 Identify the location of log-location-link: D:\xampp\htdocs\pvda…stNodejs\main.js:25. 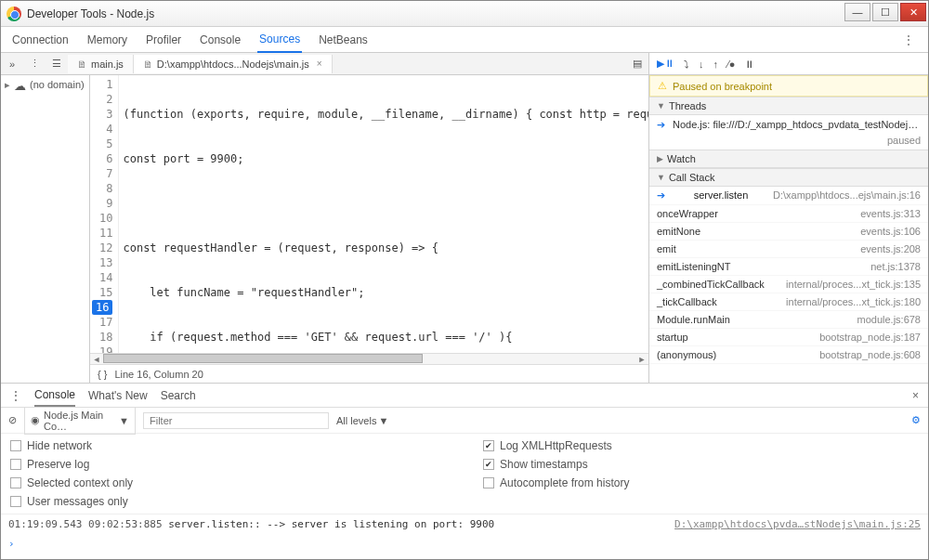
(797, 524).